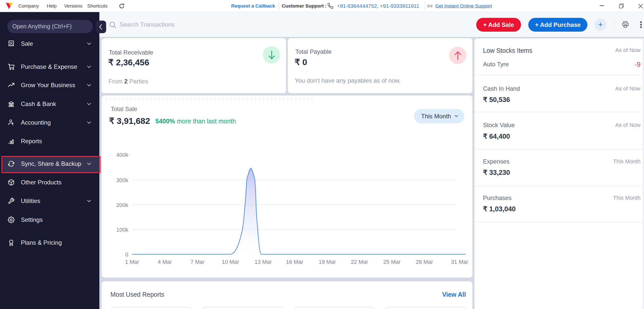  What do you see at coordinates (392, 262) in the screenshot?
I see `svg-text: 25 Mar` at bounding box center [392, 262].